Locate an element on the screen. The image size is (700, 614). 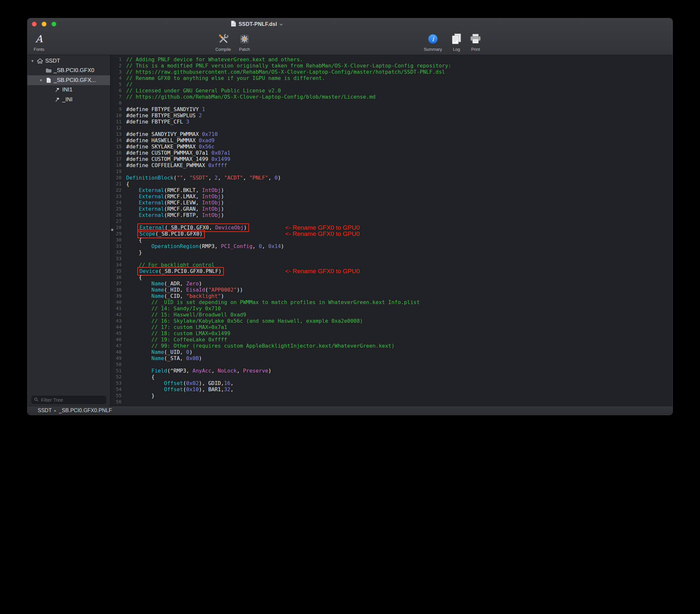
breadcrumb-item: SSDT is located at coordinates (45, 410).